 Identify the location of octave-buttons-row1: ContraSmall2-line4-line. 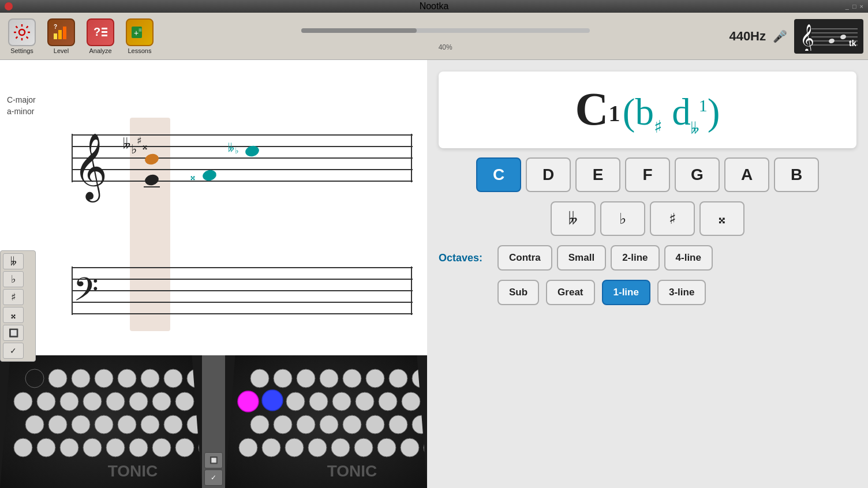
(605, 258).